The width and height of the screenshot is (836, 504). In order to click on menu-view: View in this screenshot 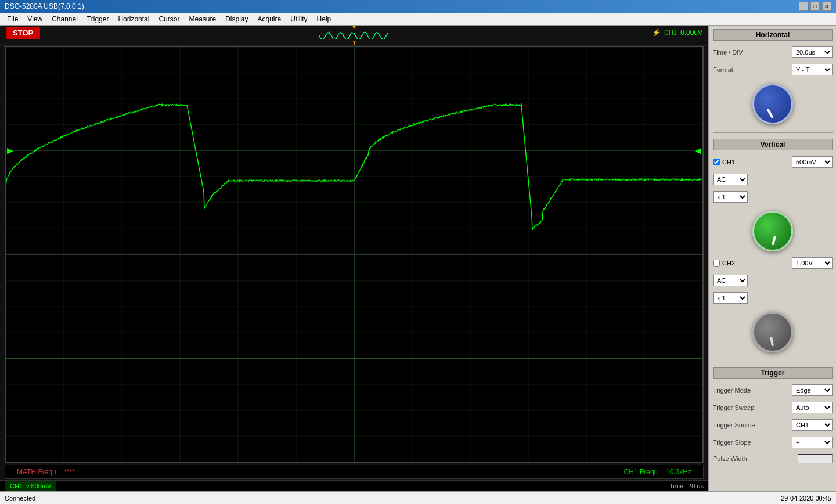, I will do `click(35, 19)`.